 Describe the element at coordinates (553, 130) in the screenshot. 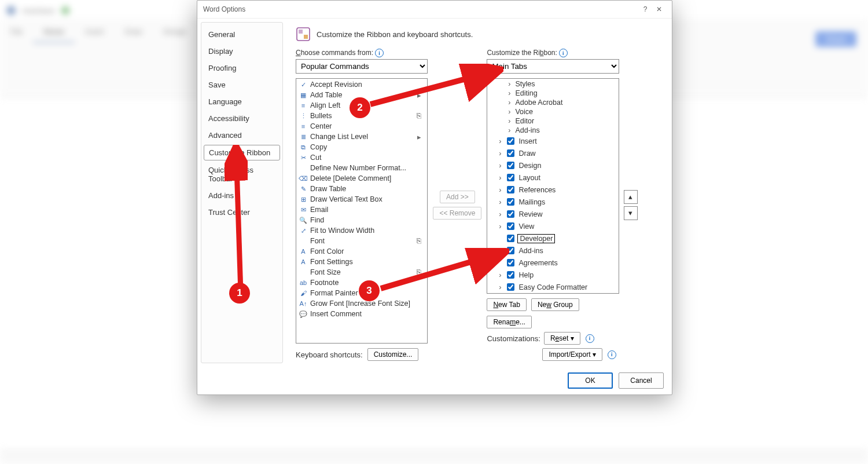

I see `ribbon-tab-item: ›Add-ins` at that location.